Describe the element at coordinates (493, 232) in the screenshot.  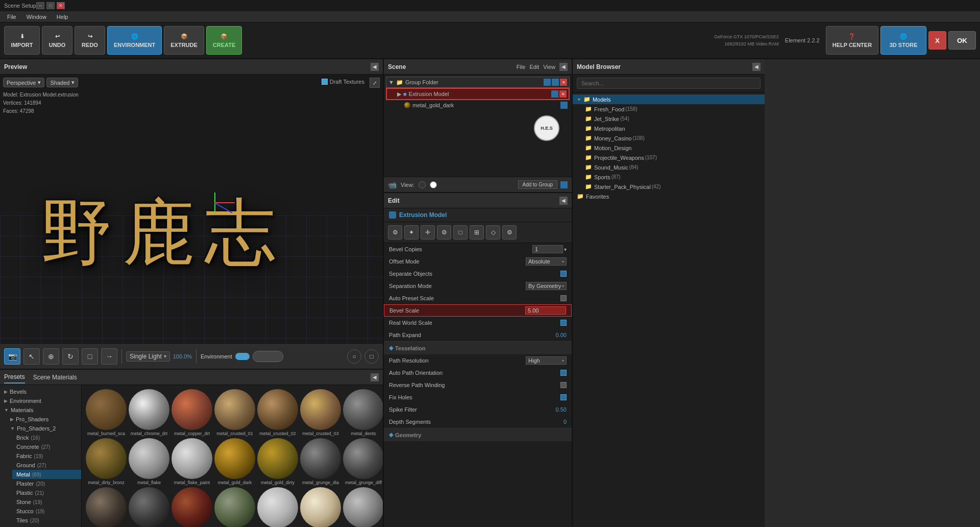
I see `edit-tool-7: ◇` at that location.